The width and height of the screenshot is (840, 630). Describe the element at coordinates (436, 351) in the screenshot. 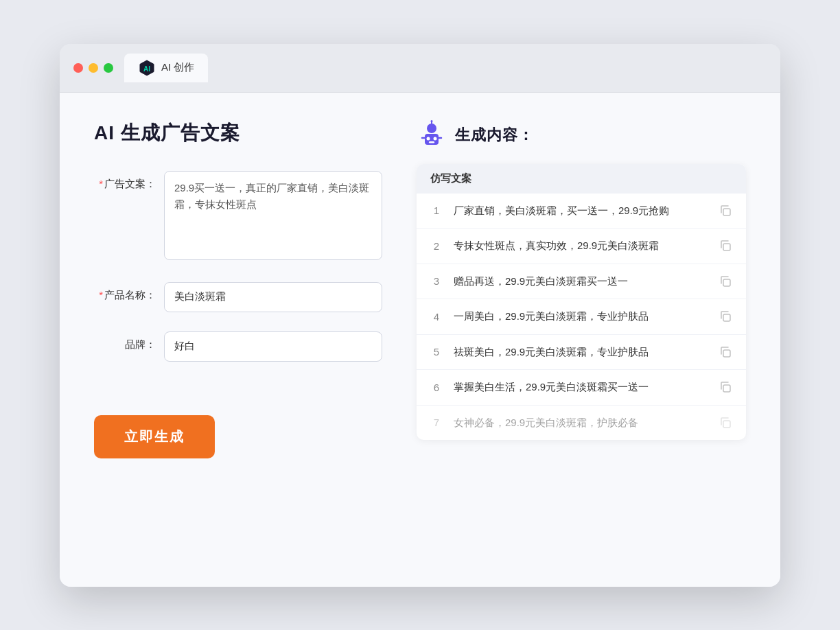

I see `row-number: 5` at that location.